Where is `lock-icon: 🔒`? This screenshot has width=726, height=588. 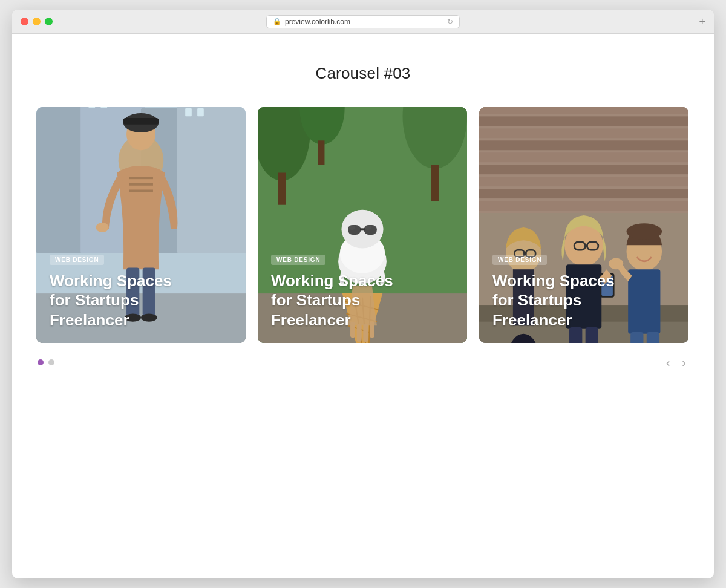 lock-icon: 🔒 is located at coordinates (277, 22).